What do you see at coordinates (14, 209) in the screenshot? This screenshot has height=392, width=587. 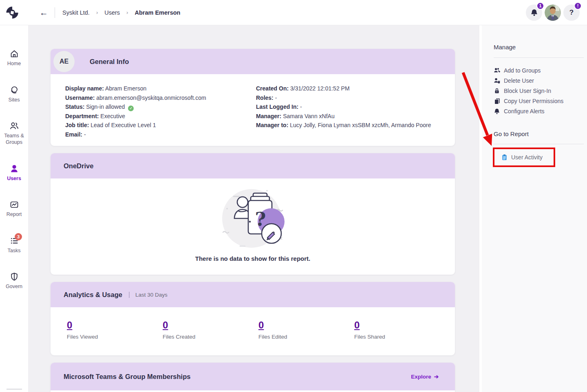 I see `sidebar-item-report: Report` at bounding box center [14, 209].